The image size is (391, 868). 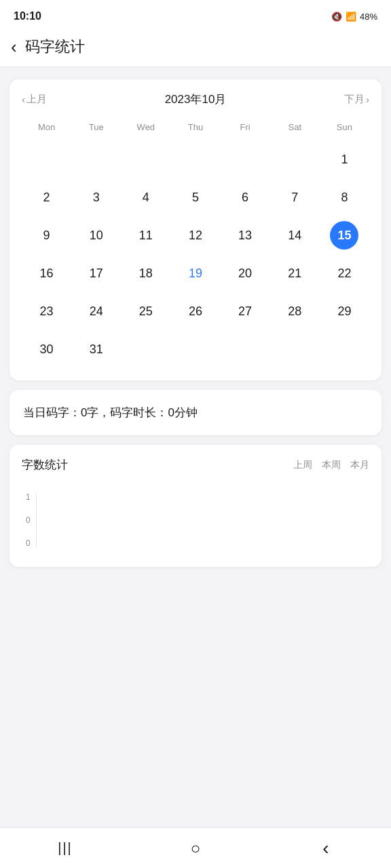 I want to click on calendar-day: 29, so click(x=344, y=311).